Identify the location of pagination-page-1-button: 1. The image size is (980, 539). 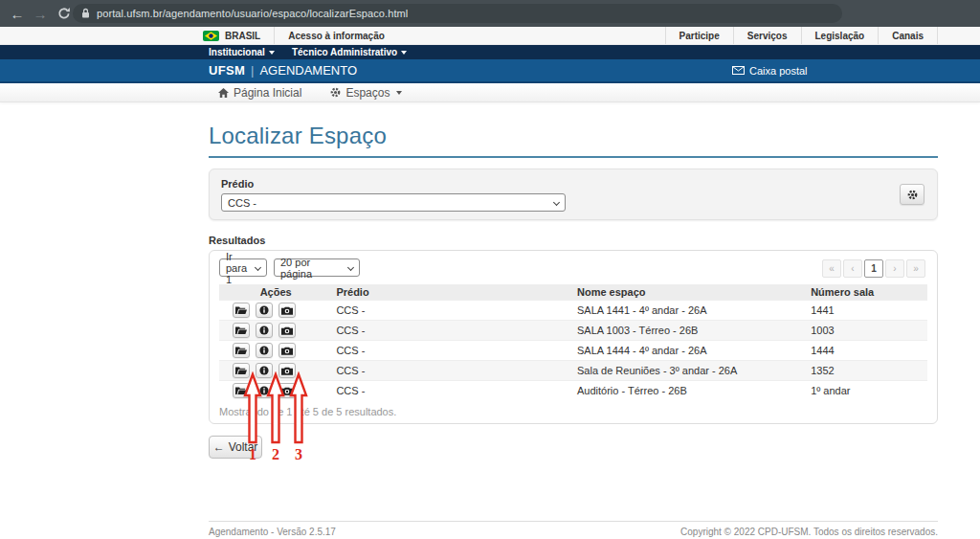
(874, 268).